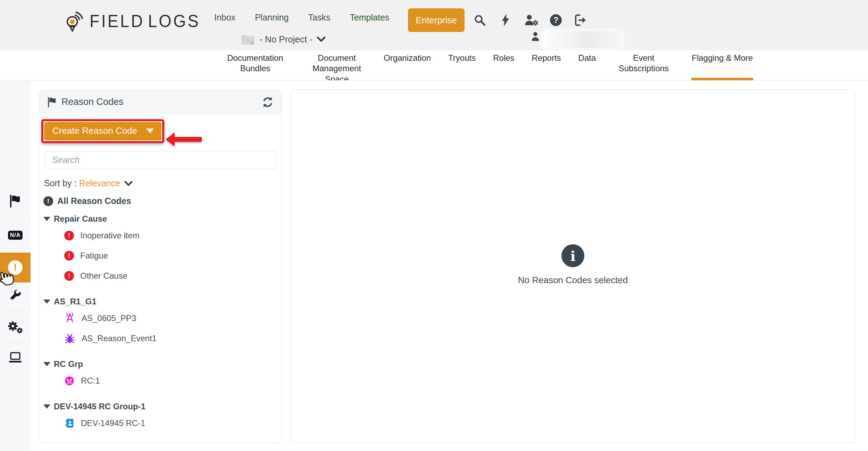 This screenshot has height=451, width=868. I want to click on project-selector: - No Project -, so click(283, 39).